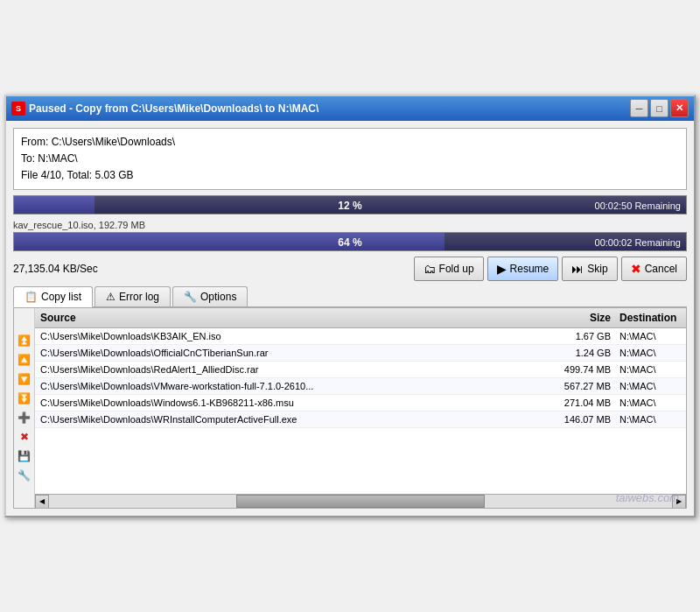  What do you see at coordinates (219, 297) in the screenshot?
I see `options-tab-label: Options` at bounding box center [219, 297].